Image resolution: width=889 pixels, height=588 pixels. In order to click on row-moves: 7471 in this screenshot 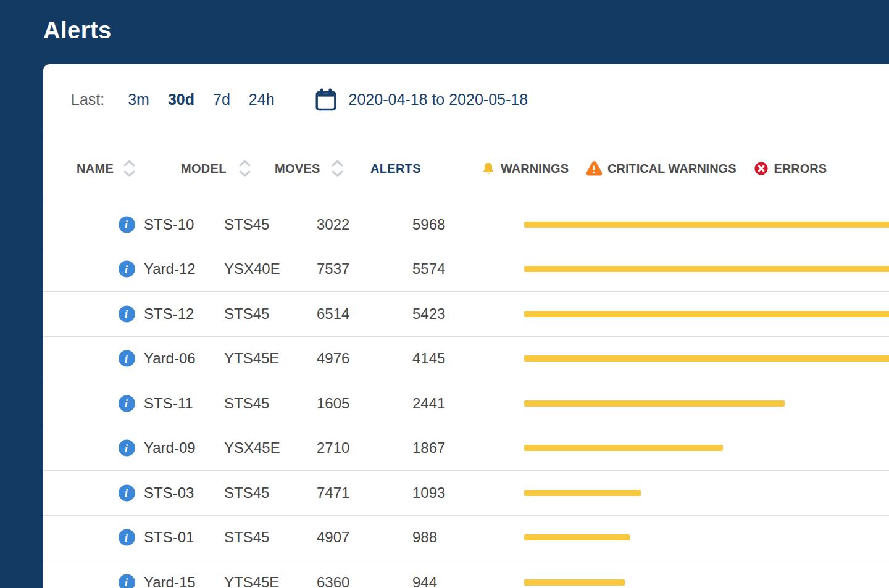, I will do `click(333, 493)`.